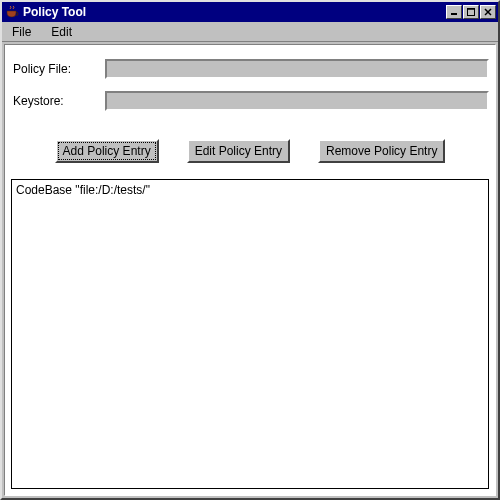 Image resolution: width=500 pixels, height=500 pixels. Describe the element at coordinates (56, 69) in the screenshot. I see `policy-file-label: Policy File:` at that location.